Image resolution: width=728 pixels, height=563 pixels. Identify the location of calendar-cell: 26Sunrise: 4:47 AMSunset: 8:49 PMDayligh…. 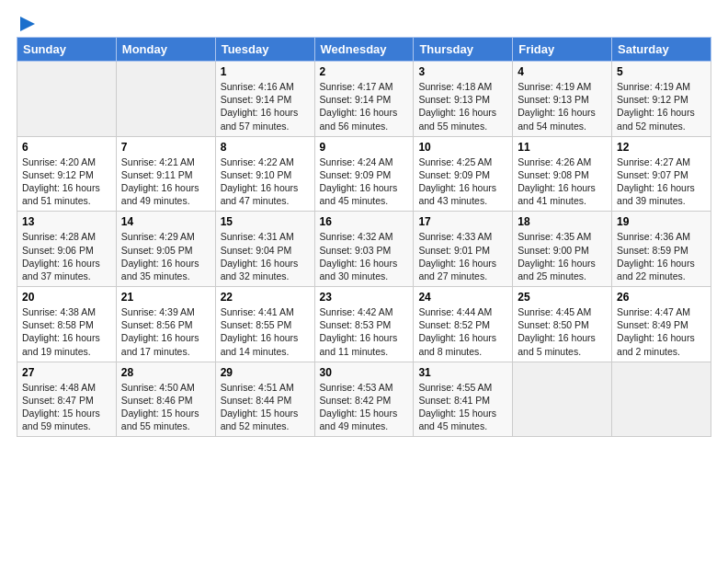
(662, 325).